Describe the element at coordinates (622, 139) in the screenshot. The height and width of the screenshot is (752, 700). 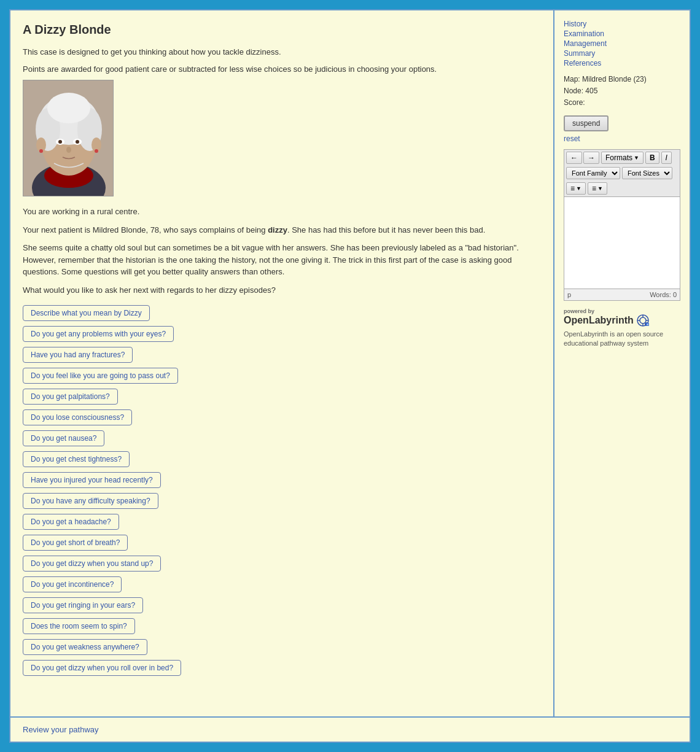
I see `reset-link: reset` at that location.